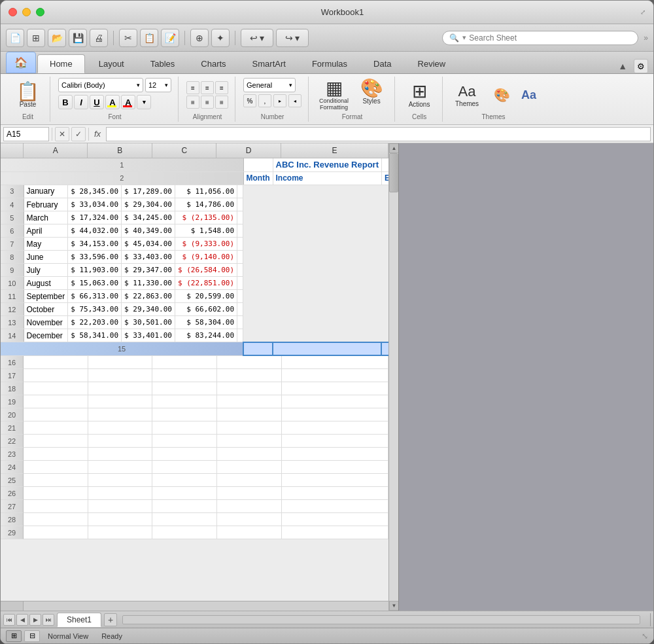  Describe the element at coordinates (205, 257) in the screenshot. I see `cell-d8: $ (9,140.00)` at that location.